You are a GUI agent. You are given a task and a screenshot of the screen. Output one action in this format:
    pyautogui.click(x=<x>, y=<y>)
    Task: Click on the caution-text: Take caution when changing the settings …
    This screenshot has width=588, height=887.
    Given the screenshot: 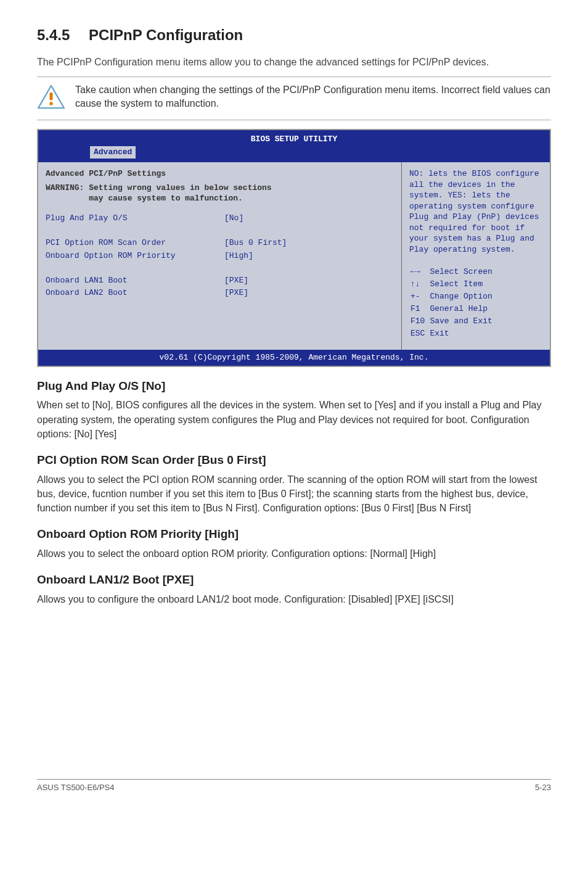 What is the action you would take?
    pyautogui.click(x=313, y=97)
    